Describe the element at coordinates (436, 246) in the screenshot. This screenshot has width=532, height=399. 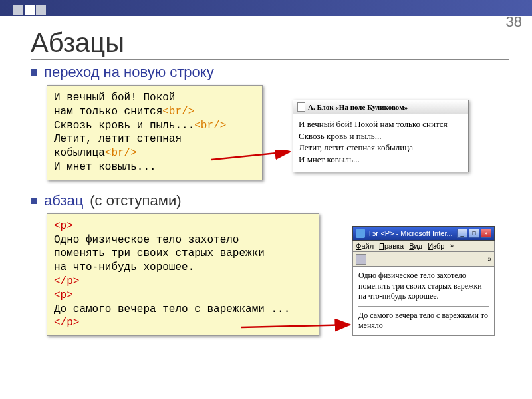
I see `menu-favorites: Избр` at that location.